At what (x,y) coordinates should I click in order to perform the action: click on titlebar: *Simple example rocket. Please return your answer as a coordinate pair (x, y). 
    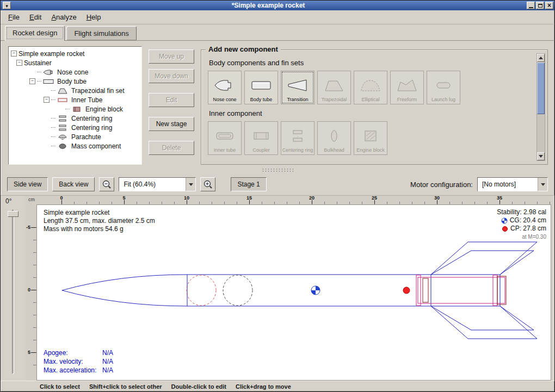
    Looking at the image, I should click on (278, 5).